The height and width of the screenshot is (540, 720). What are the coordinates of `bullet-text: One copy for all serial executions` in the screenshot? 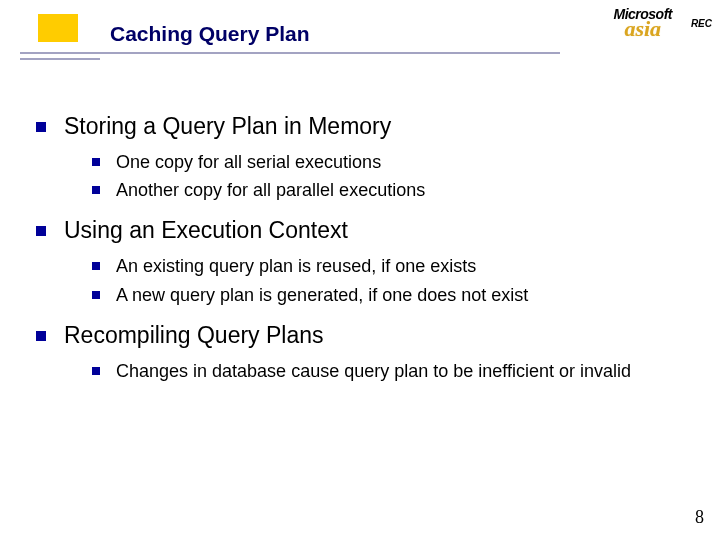 It's located at (248, 162).